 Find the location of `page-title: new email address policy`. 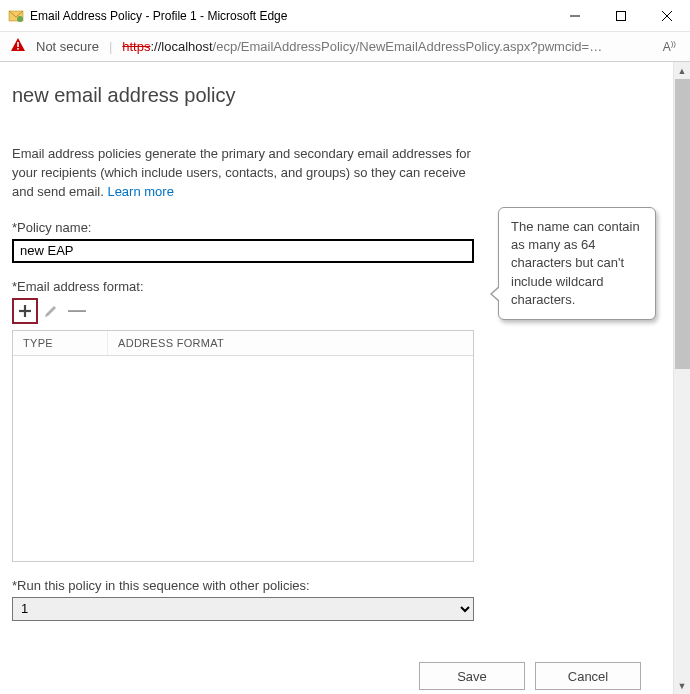

page-title: new email address policy is located at coordinates (334, 96).